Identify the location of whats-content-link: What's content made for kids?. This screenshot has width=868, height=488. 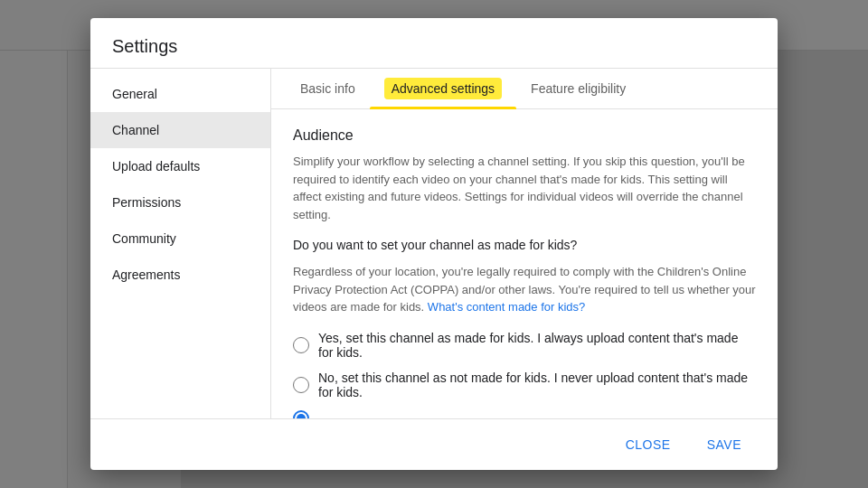
(506, 307).